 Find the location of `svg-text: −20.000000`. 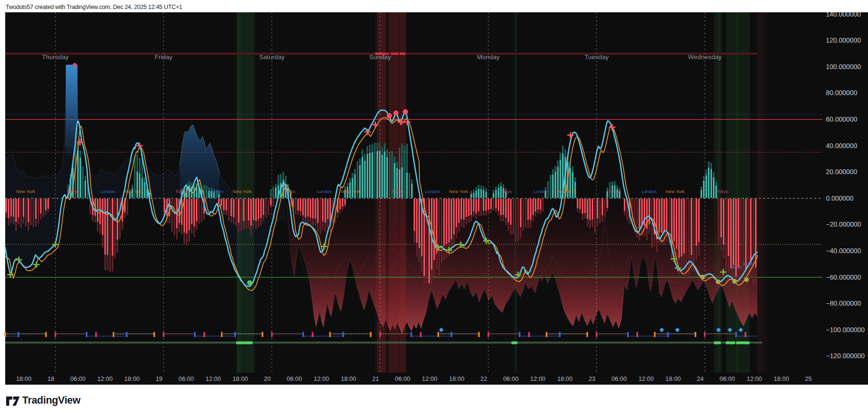

svg-text: −20.000000 is located at coordinates (844, 224).